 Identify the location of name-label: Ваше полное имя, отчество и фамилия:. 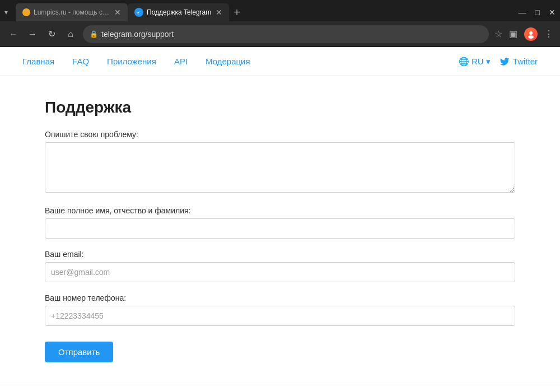
(280, 211).